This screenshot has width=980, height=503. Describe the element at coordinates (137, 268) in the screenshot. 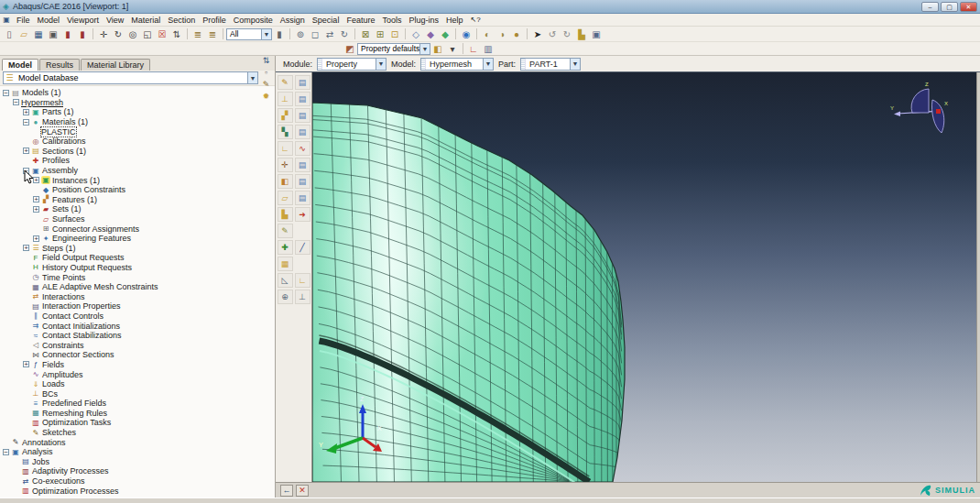

I see `tree-item-history-output-requests: HHistory Output Requests` at that location.